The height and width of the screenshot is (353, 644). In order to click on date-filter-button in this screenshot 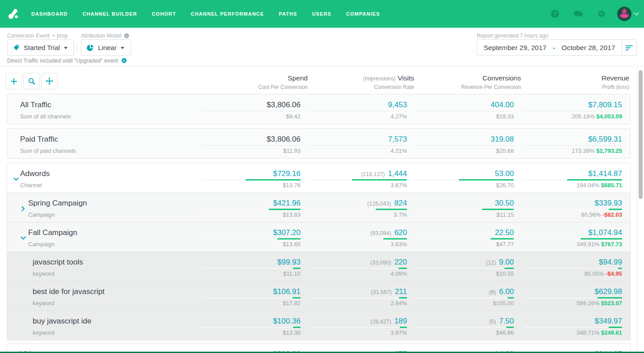, I will do `click(629, 47)`.